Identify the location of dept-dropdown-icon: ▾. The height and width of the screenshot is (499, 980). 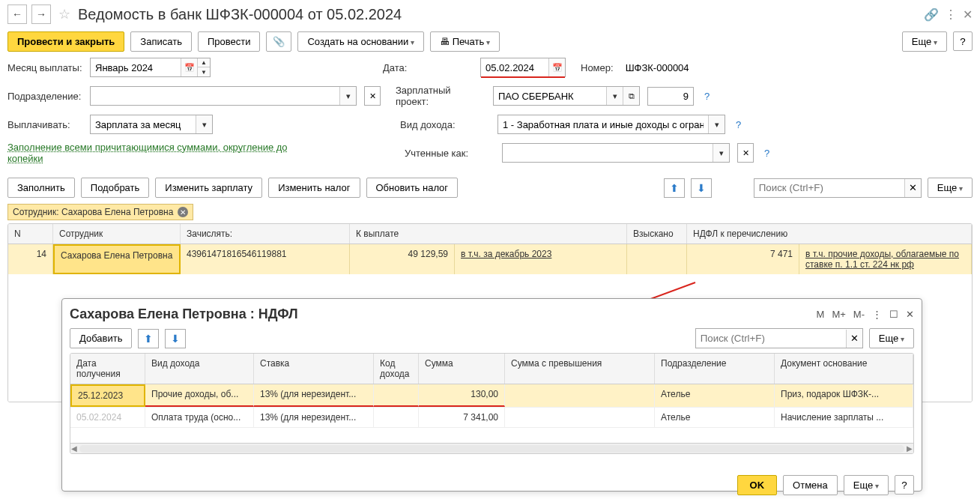
(348, 96).